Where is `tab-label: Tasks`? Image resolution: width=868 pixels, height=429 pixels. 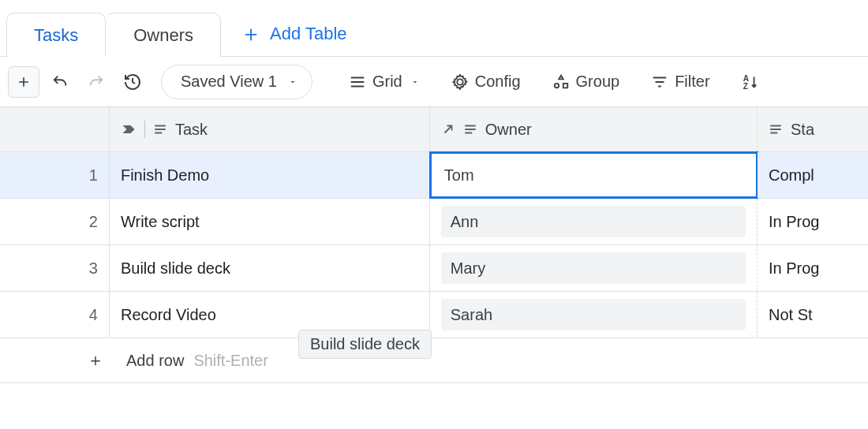
tab-label: Tasks is located at coordinates (56, 35).